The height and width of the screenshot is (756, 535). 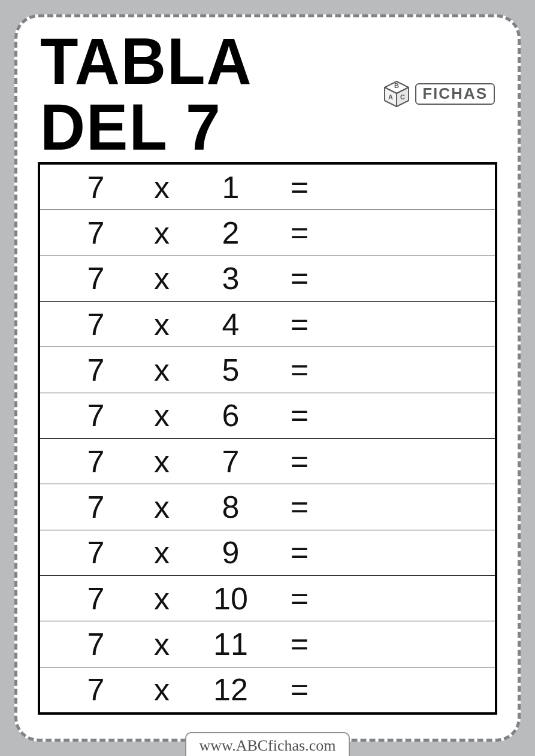 What do you see at coordinates (267, 279) in the screenshot?
I see `table-row: 7 x 3 =` at bounding box center [267, 279].